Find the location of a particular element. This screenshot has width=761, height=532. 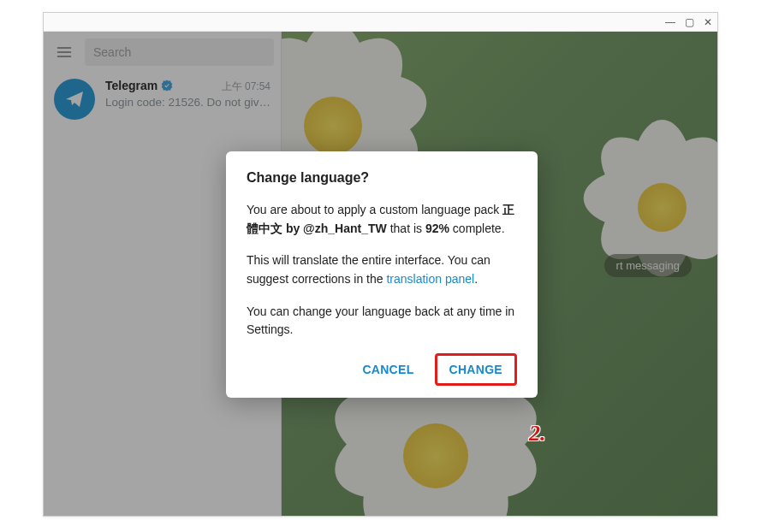

dialog-paragraph-1: You are about to apply a custom language… is located at coordinates (382, 219).